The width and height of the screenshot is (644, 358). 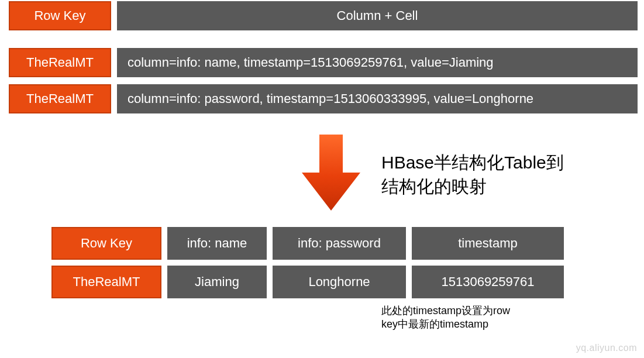 What do you see at coordinates (488, 243) in the screenshot?
I see `col-header: timestamp` at bounding box center [488, 243].